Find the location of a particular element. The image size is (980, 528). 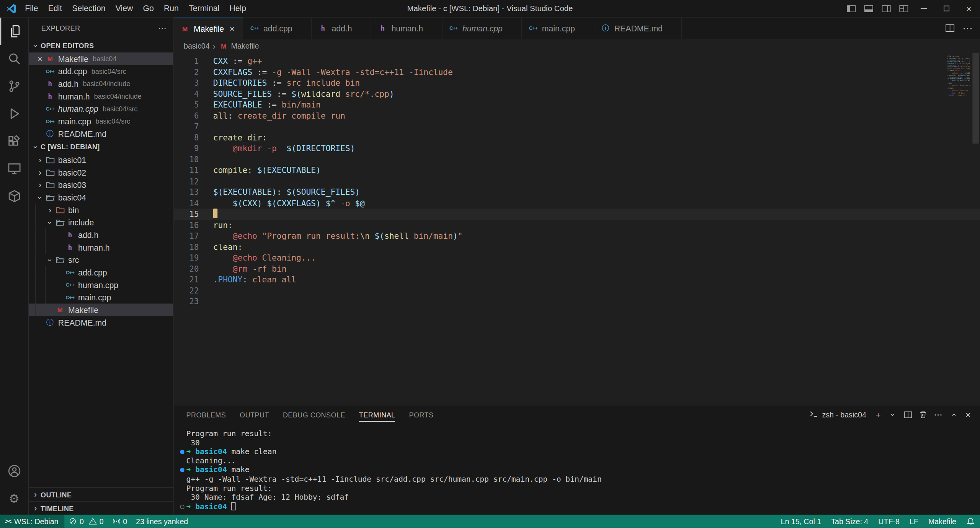

customize-layout-icon is located at coordinates (904, 8).